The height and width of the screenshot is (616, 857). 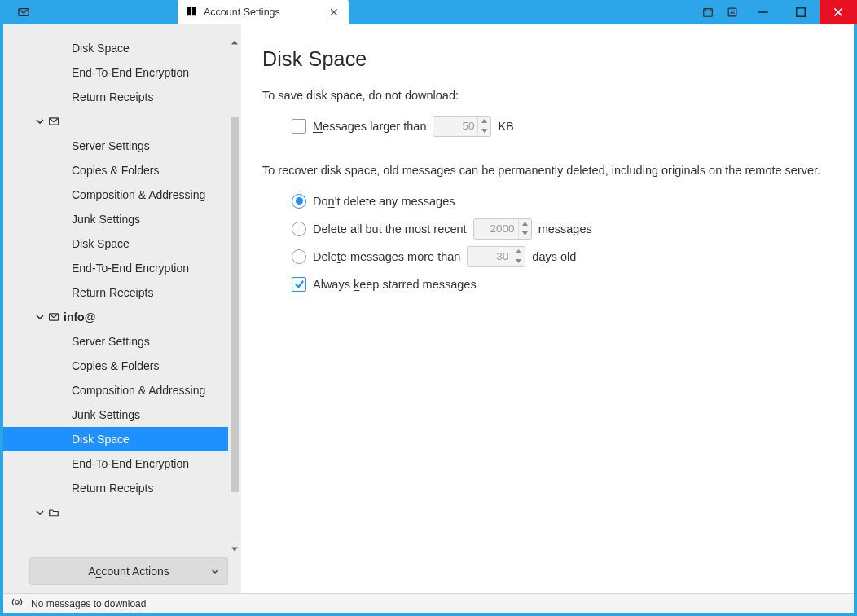 I want to click on recent-suffix-label: messages, so click(x=565, y=229).